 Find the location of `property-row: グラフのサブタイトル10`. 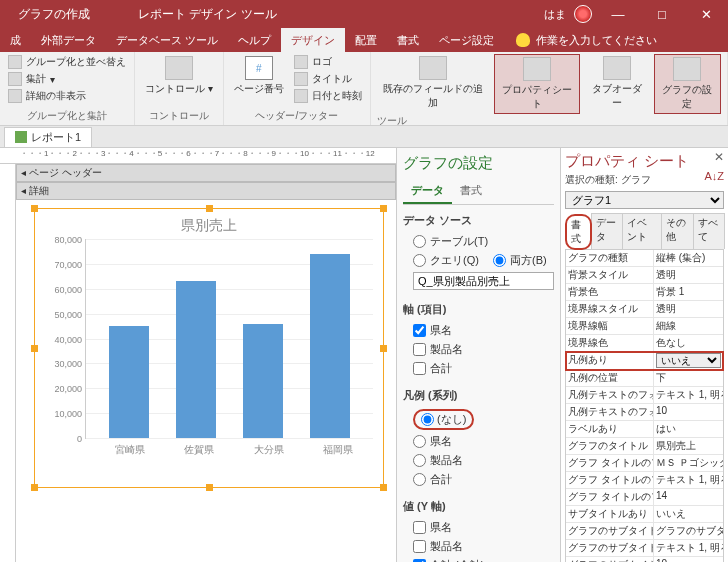

property-row: グラフのサブタイトル10 is located at coordinates (644, 560).